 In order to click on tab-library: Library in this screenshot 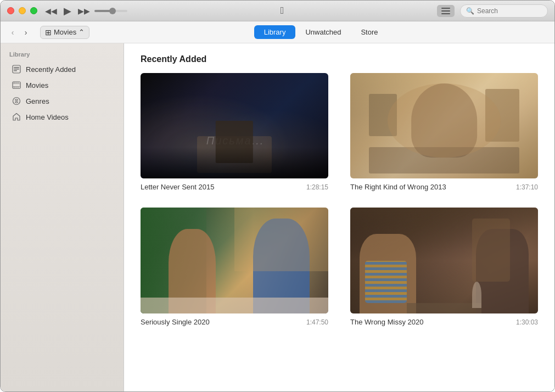, I will do `click(275, 32)`.